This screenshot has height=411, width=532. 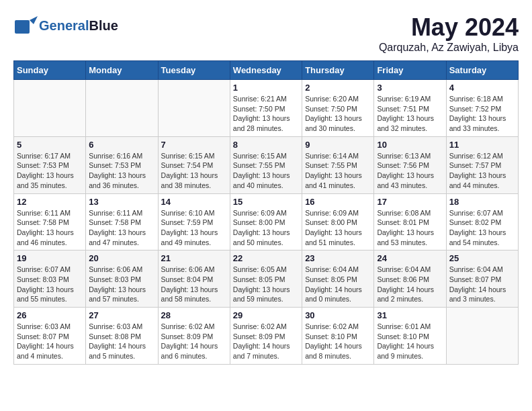 I want to click on day-number: 13, so click(x=122, y=201).